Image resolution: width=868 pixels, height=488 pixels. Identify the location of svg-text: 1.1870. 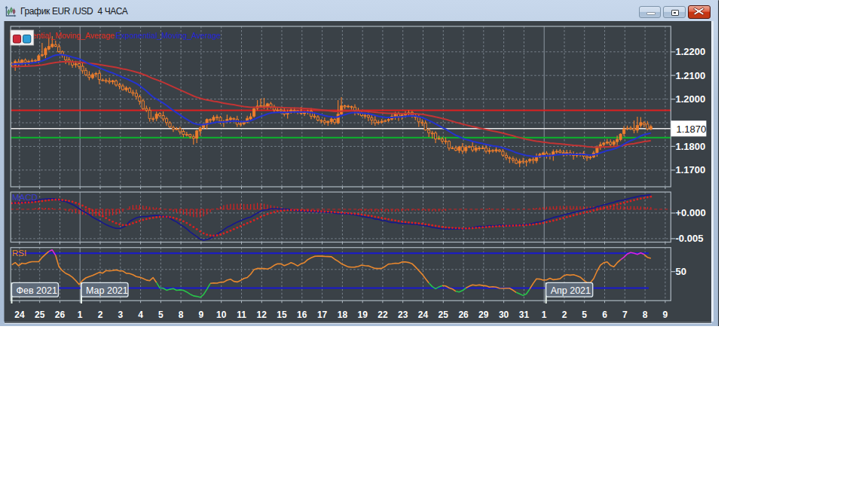
(692, 130).